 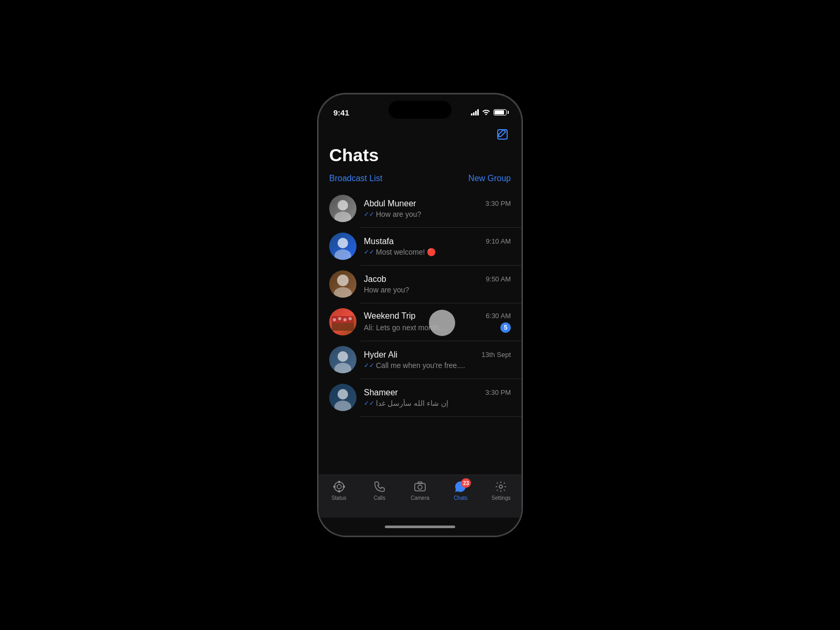 I want to click on tab-icon-status, so click(x=339, y=487).